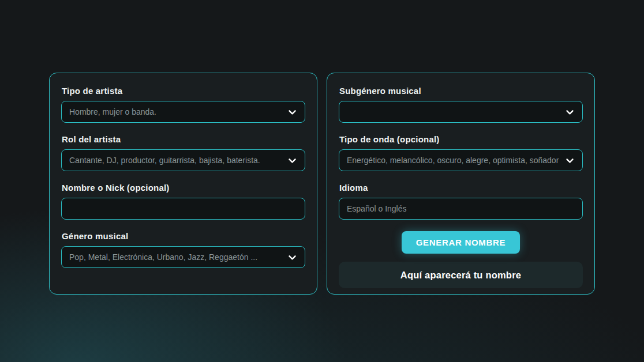 The width and height of the screenshot is (644, 362). What do you see at coordinates (184, 91) in the screenshot?
I see `artist-type-label: Tipo de artista` at bounding box center [184, 91].